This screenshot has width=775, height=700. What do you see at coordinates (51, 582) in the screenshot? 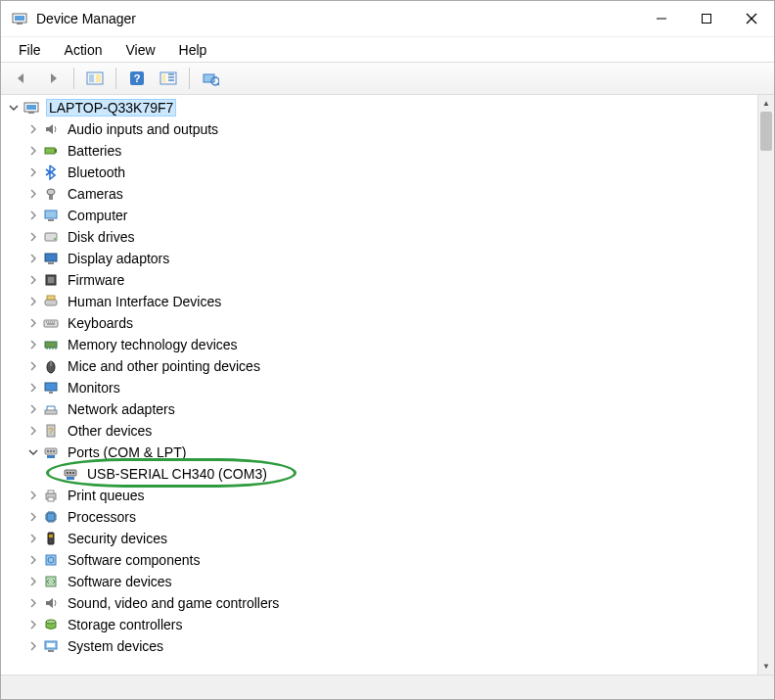
I see `software-dev-icon` at bounding box center [51, 582].